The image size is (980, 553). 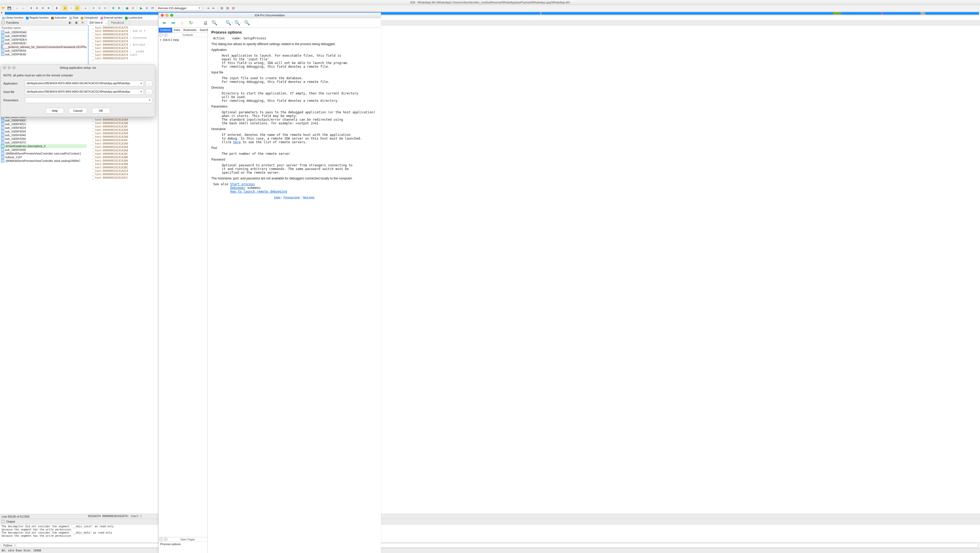 What do you see at coordinates (214, 8) in the screenshot?
I see `tool-icon: ⇤` at bounding box center [214, 8].